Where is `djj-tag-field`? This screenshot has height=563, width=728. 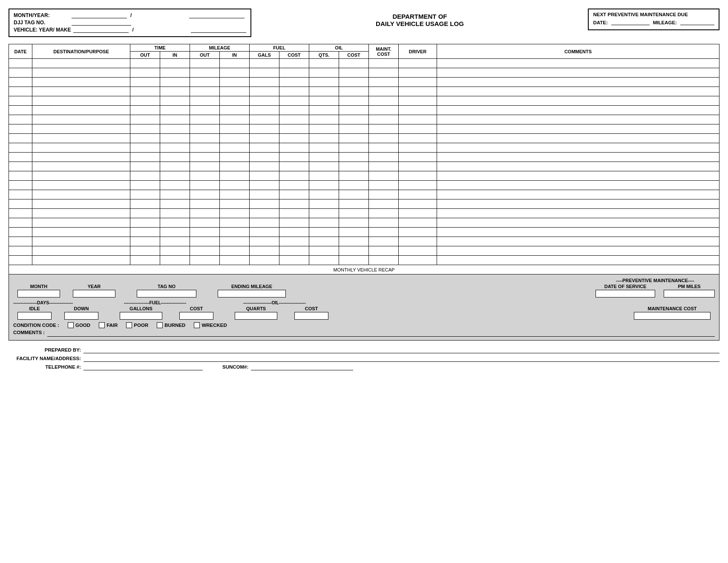
djj-tag-field is located at coordinates (101, 22).